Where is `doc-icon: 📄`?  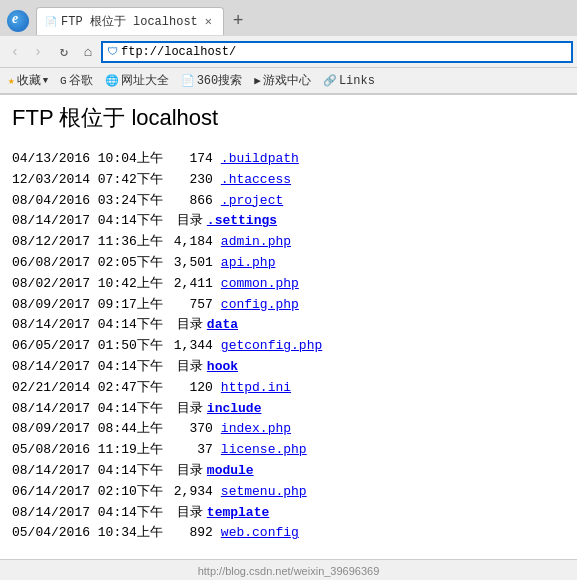 doc-icon: 📄 is located at coordinates (188, 80).